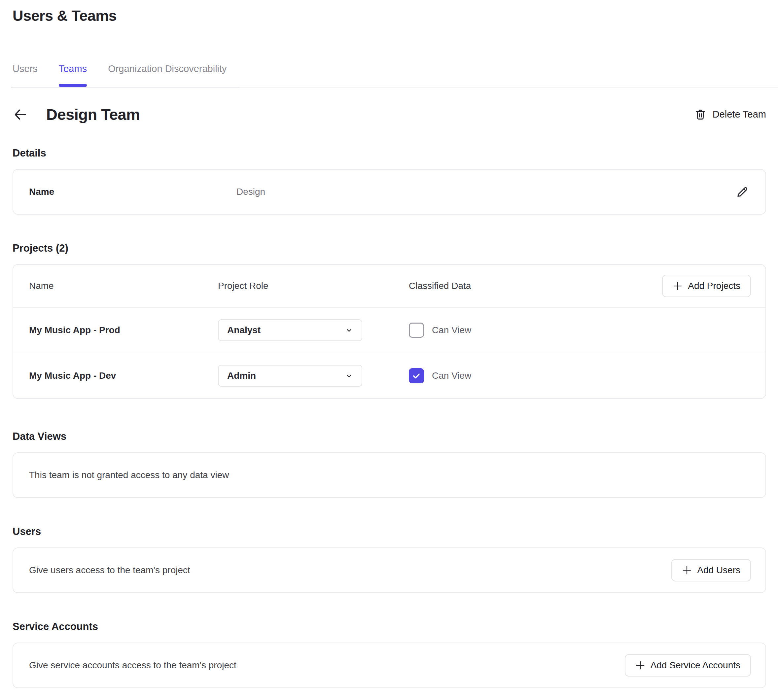 The width and height of the screenshot is (778, 700). Describe the element at coordinates (416, 376) in the screenshot. I see `check-icon` at that location.